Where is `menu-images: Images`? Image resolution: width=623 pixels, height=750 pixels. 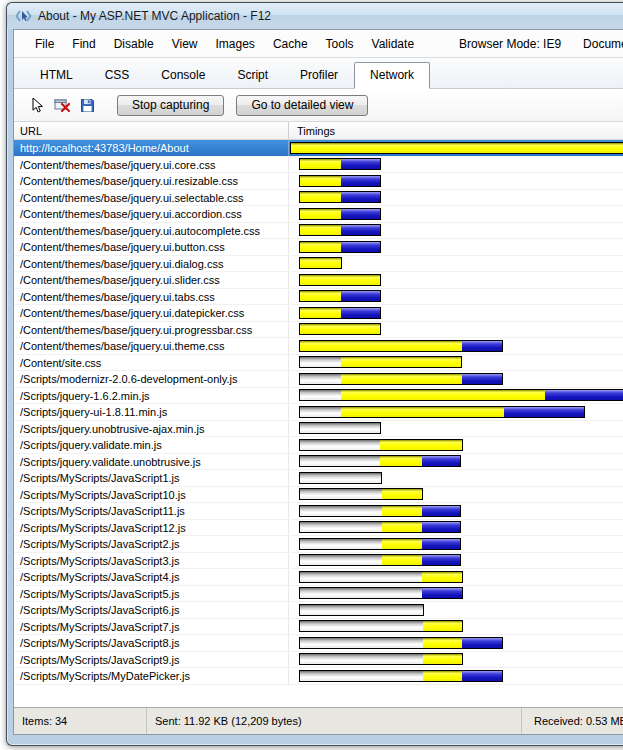 menu-images: Images is located at coordinates (236, 44).